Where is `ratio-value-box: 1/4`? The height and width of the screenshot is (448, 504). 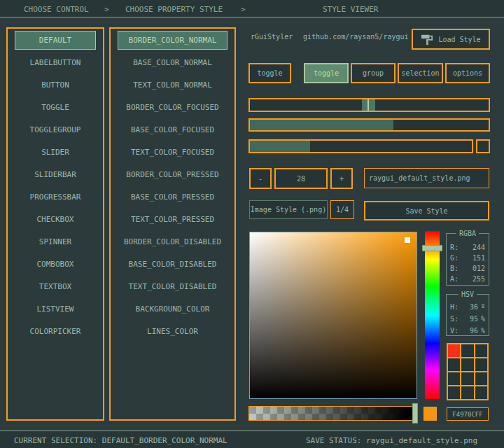 ratio-value-box: 1/4 is located at coordinates (342, 210).